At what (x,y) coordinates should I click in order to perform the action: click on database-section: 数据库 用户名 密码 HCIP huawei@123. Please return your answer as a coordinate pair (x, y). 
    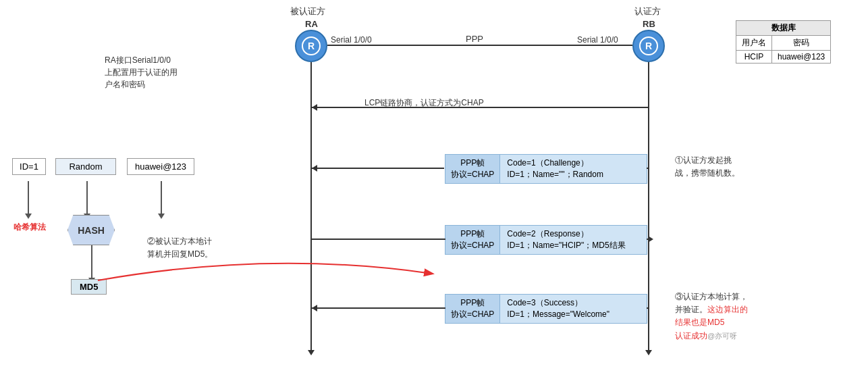
    Looking at the image, I should click on (783, 42).